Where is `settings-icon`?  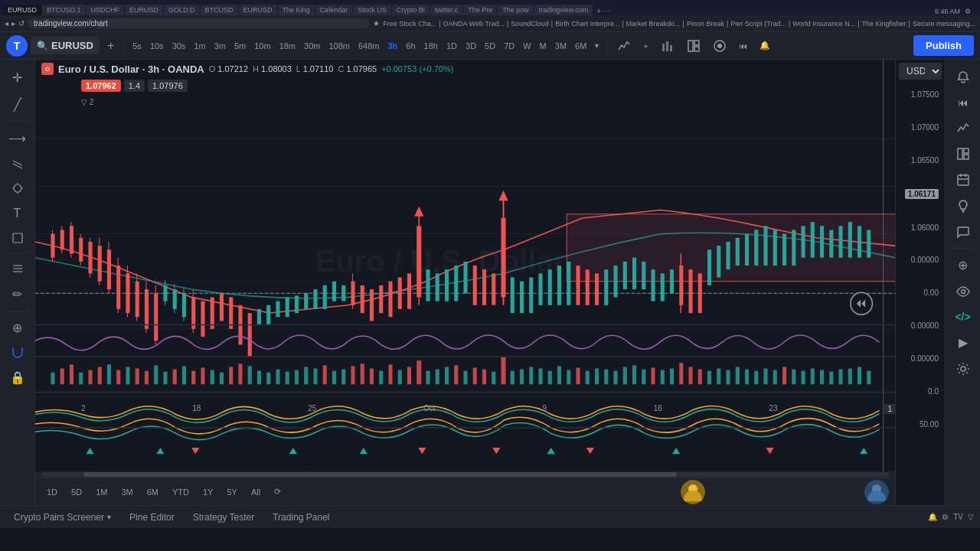
settings-icon is located at coordinates (963, 369).